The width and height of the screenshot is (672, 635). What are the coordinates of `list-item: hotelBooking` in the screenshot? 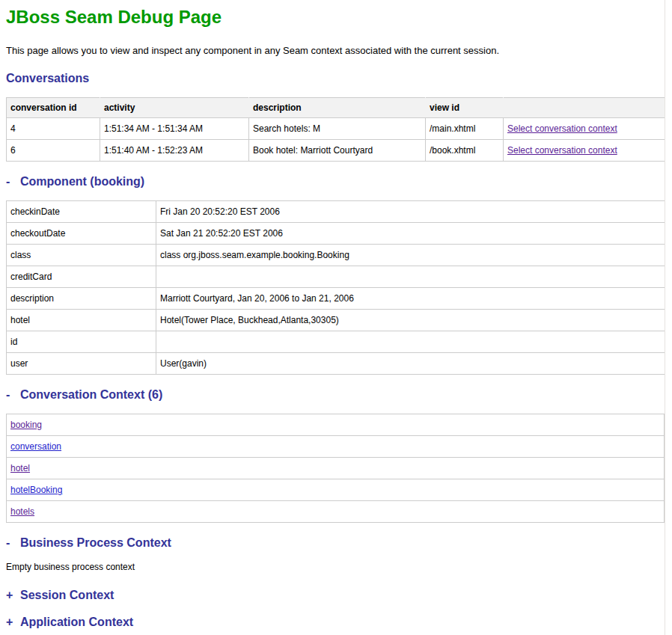 It's located at (335, 491).